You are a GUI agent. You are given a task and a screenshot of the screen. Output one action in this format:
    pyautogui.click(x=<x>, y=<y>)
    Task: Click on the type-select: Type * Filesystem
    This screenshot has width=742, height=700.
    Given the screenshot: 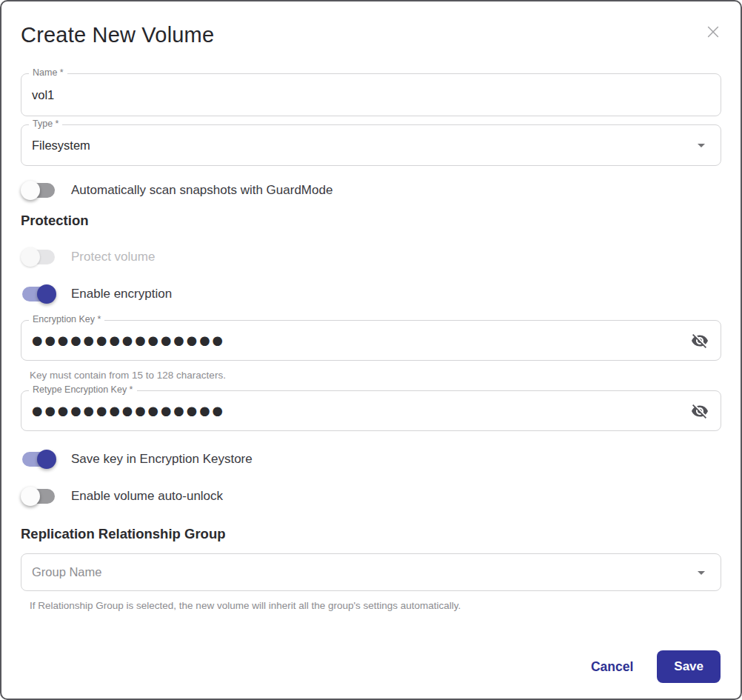 What is the action you would take?
    pyautogui.click(x=371, y=145)
    